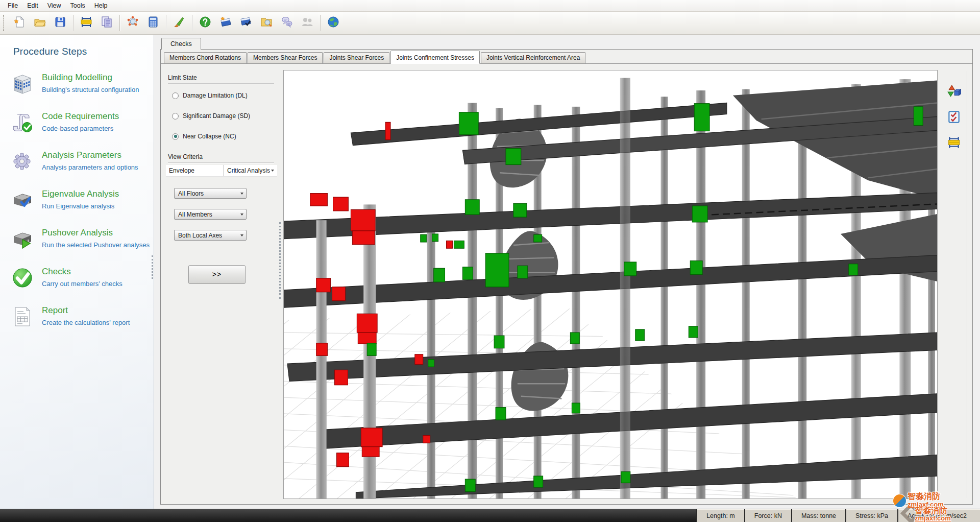 The height and width of the screenshot is (522, 980). I want to click on floors-dropdown: All Floors, so click(210, 193).